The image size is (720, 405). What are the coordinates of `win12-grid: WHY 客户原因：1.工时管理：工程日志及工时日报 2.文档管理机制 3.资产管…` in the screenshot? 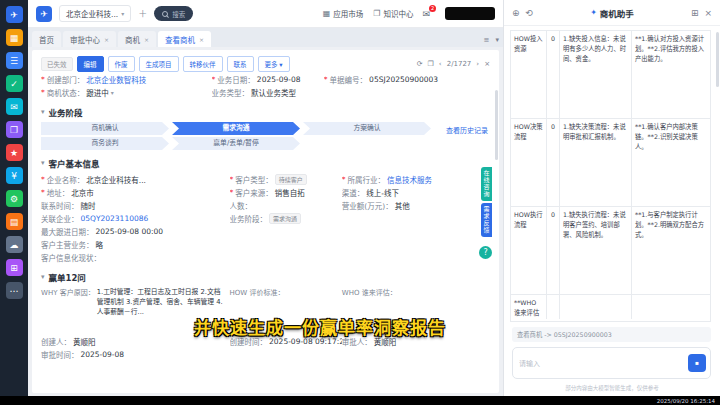 It's located at (266, 307).